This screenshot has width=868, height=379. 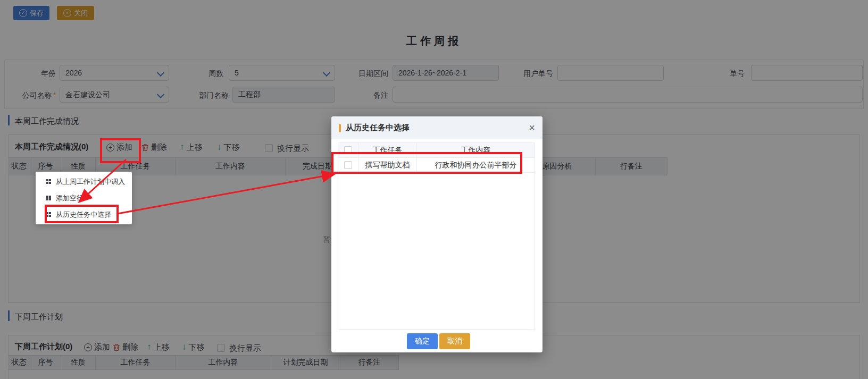 I want to click on menu-item-add-empty-row: 添加空行, so click(x=84, y=198).